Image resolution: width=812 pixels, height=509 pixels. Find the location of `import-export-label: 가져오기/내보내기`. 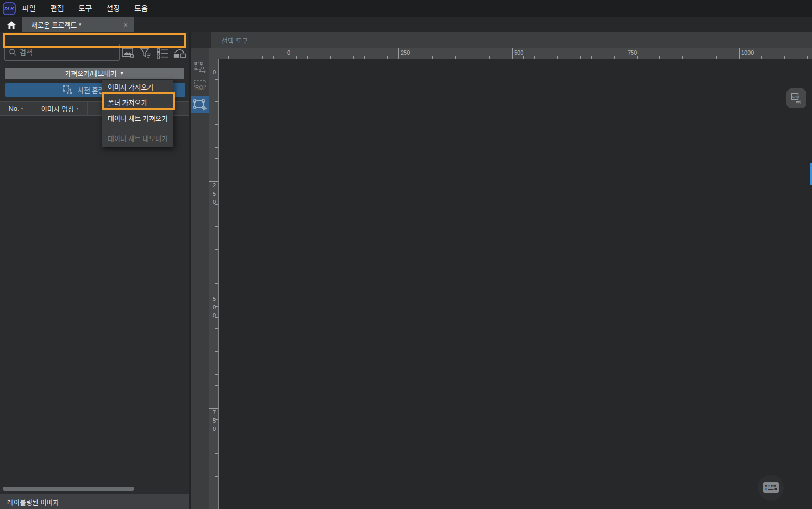

import-export-label: 가져오기/내보내기 is located at coordinates (91, 73).